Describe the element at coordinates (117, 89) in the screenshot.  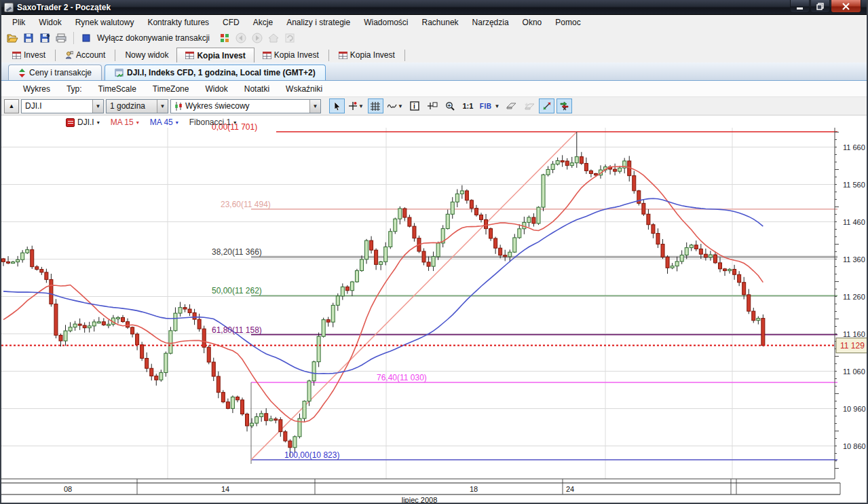
I see `chart-menu-timescale: TimeScale` at that location.